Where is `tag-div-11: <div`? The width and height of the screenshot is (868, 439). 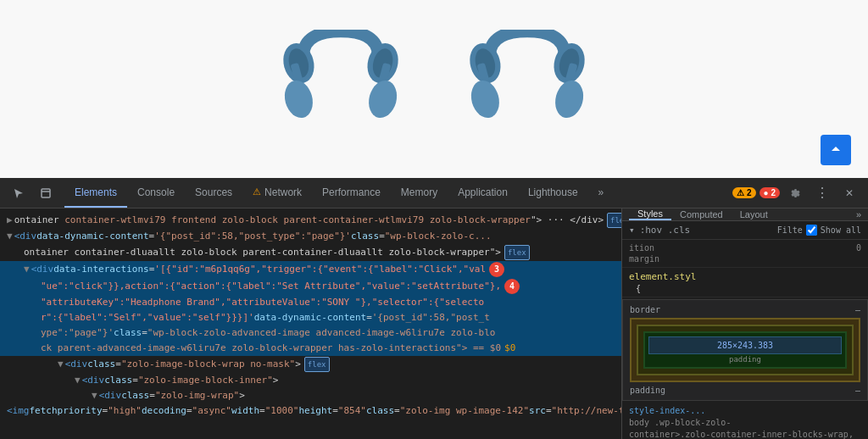
tag-div-11: <div is located at coordinates (93, 381).